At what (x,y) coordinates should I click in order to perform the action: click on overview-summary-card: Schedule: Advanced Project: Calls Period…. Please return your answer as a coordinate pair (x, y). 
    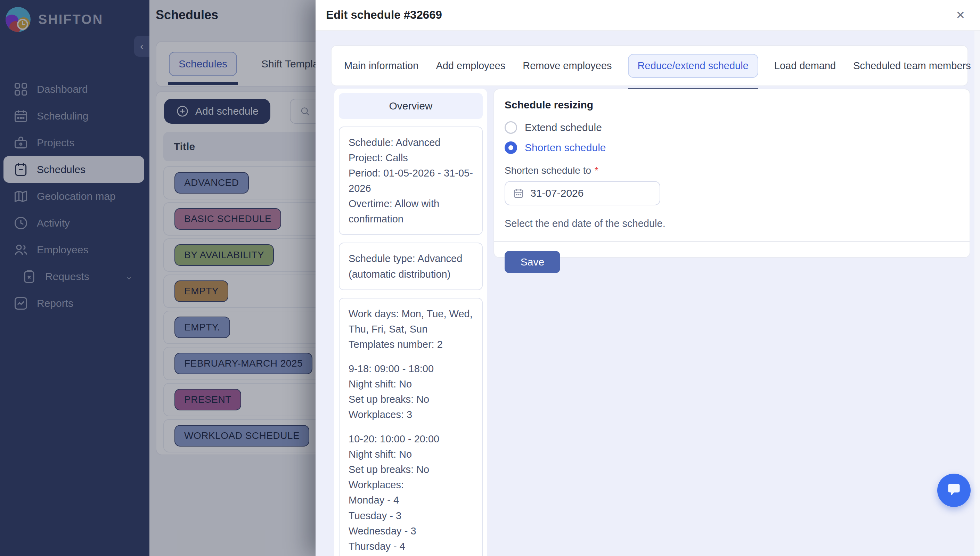
    Looking at the image, I should click on (411, 181).